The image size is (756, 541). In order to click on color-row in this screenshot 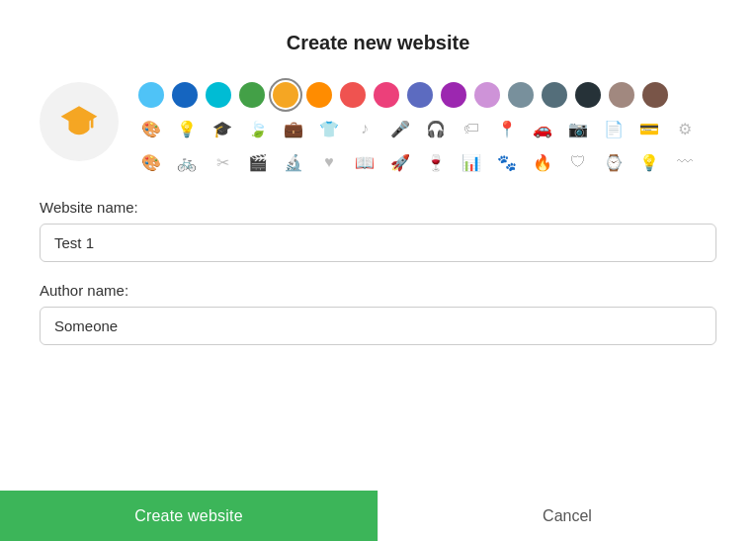, I will do `click(427, 95)`.